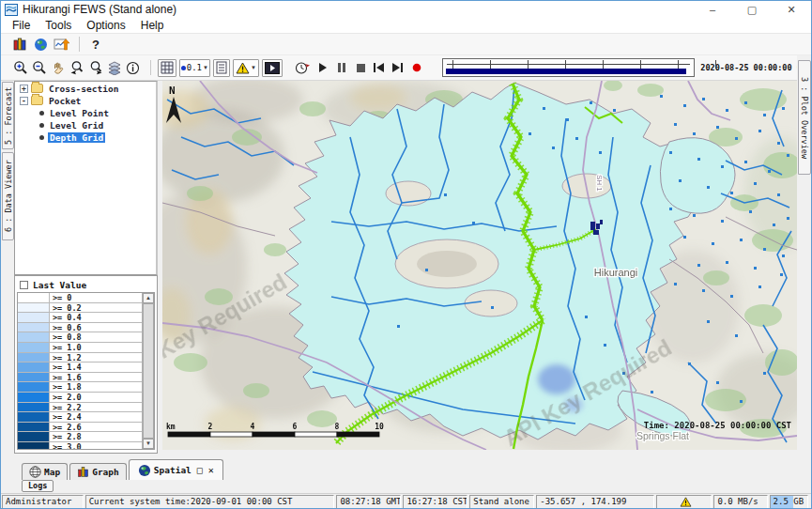 The height and width of the screenshot is (509, 812). Describe the element at coordinates (406, 26) in the screenshot. I see `menu-bar: File Tools Options Help` at that location.